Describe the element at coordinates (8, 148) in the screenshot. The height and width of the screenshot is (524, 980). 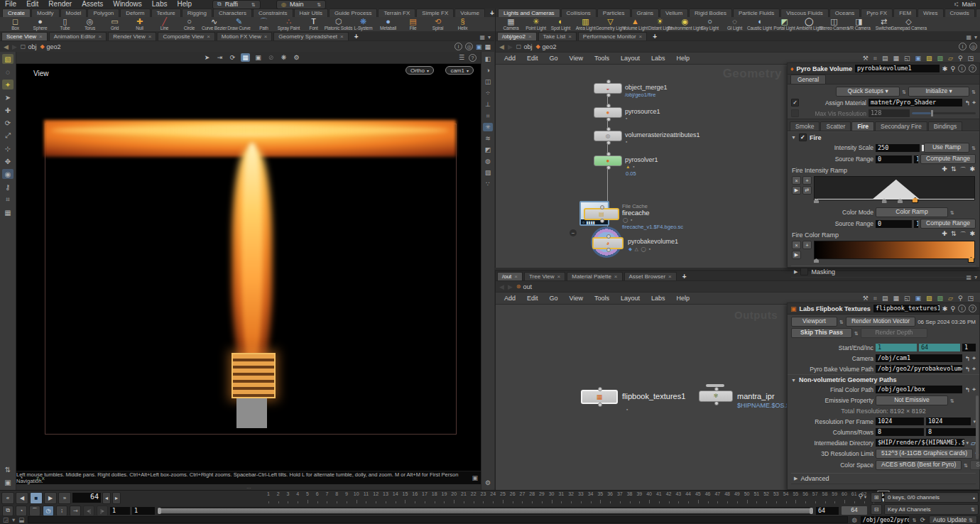
I see `tool-handles-icon: ⊹` at that location.